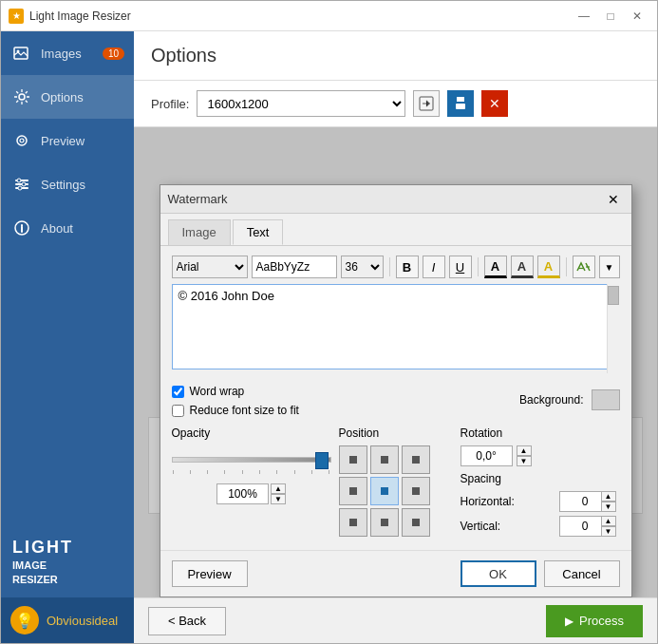 This screenshot has width=658, height=644. I want to click on pos-dot-bl, so click(353, 522).